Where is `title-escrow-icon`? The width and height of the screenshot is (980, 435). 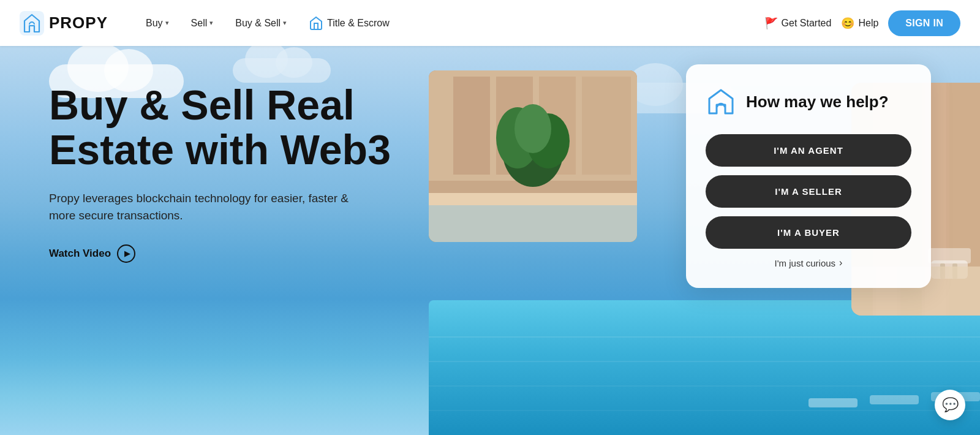 title-escrow-icon is located at coordinates (316, 23).